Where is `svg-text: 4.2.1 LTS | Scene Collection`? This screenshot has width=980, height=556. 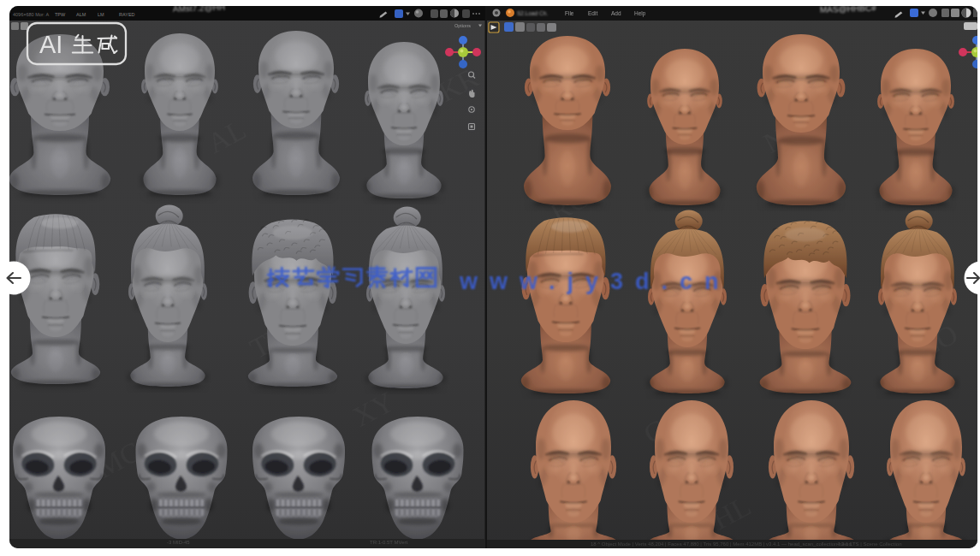 svg-text: 4.2.1 LTS | Scene Collection is located at coordinates (870, 544).